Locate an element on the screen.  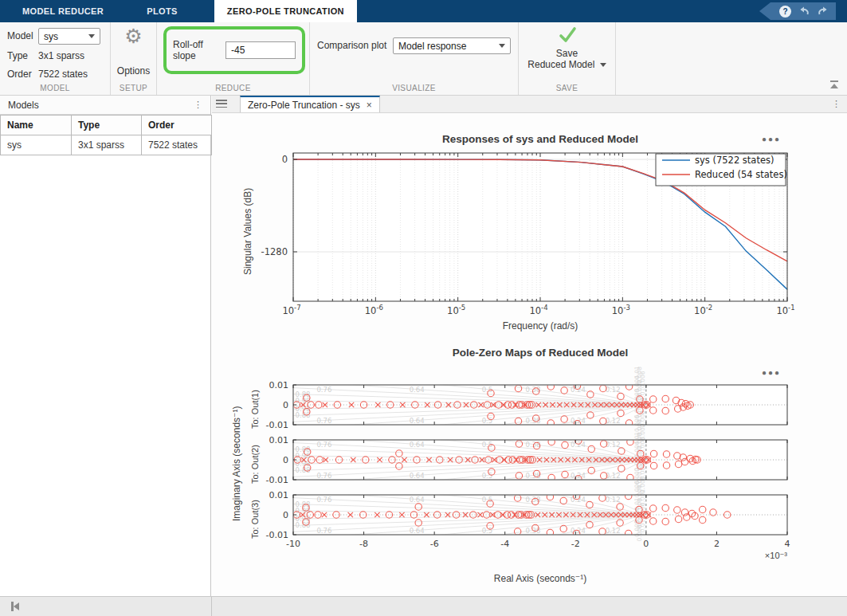
svg-text: 10-1 is located at coordinates (786, 310).